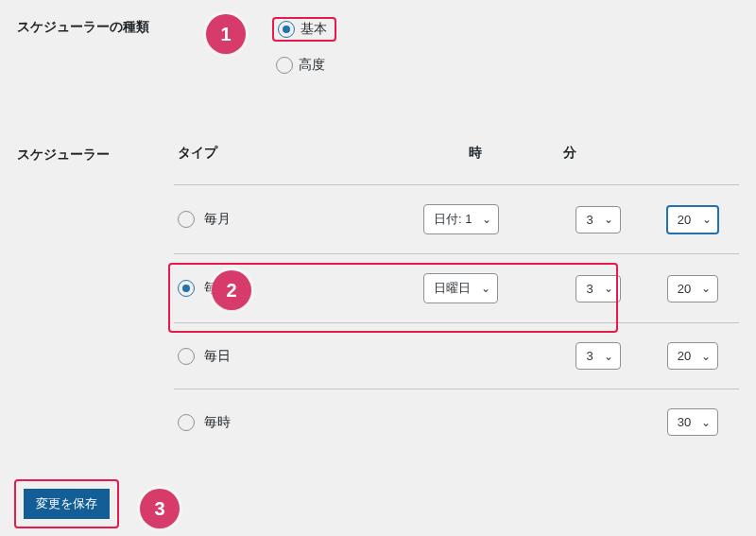  Describe the element at coordinates (66, 504) in the screenshot. I see `save-button: 変更を保存` at that location.